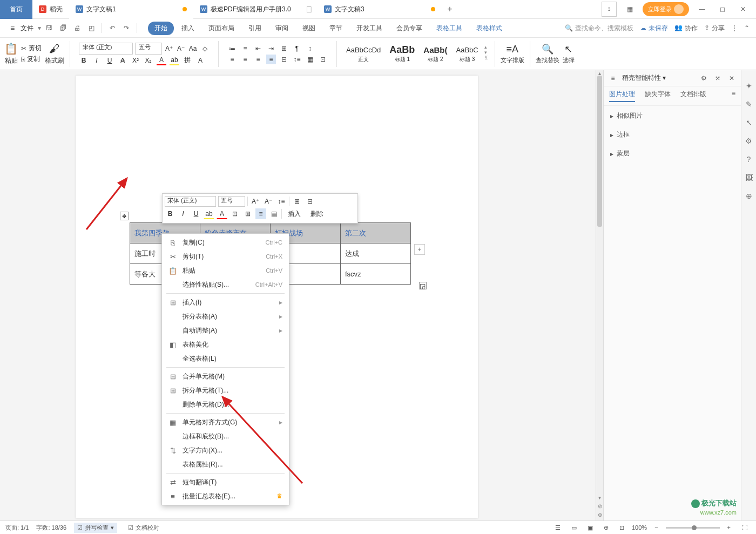 This screenshot has width=756, height=534. I want to click on side-cursor-icon: ↖, so click(749, 123).